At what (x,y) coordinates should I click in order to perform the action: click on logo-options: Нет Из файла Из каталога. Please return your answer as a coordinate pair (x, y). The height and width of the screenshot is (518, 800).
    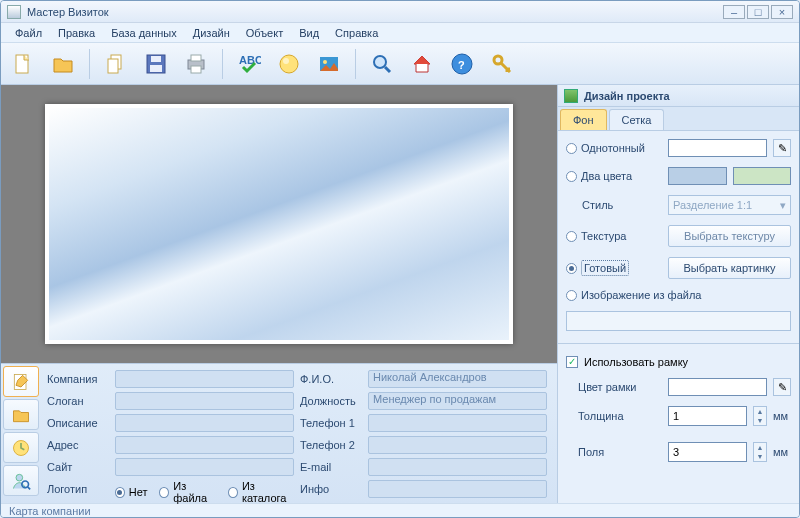
    Looking at the image, I should click on (204, 492).